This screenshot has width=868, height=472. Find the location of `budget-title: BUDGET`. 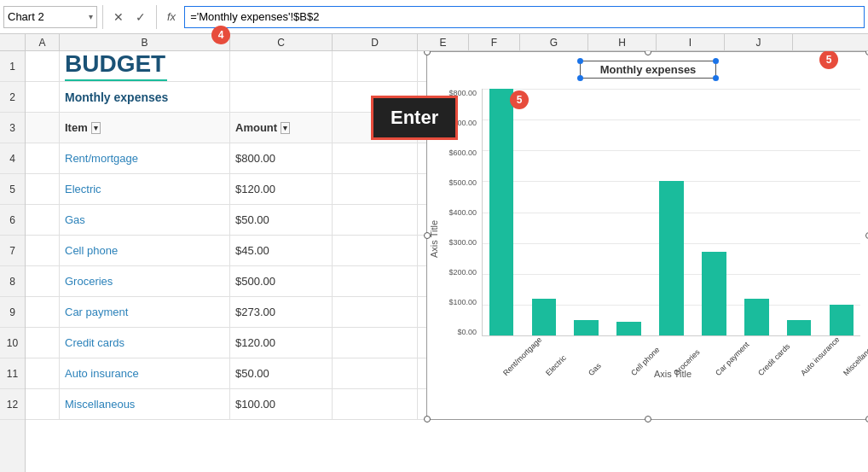

budget-title: BUDGET is located at coordinates (116, 67).